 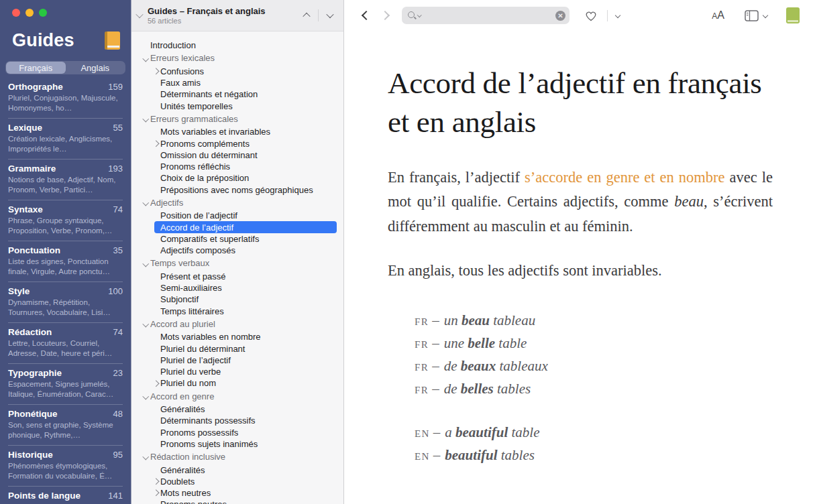 What do you see at coordinates (209, 155) in the screenshot?
I see `tree-item-label: Omission du déterminant` at bounding box center [209, 155].